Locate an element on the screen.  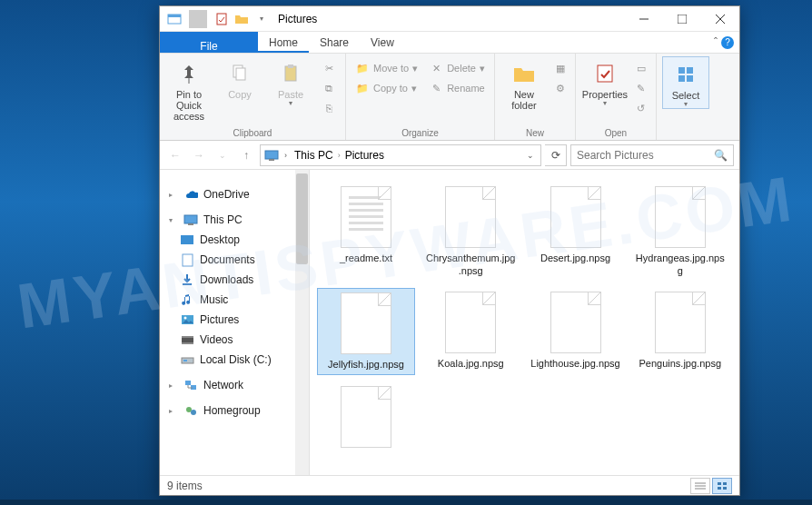
file-name-label: Koala.jpg.npsg is located at coordinates (470, 363).